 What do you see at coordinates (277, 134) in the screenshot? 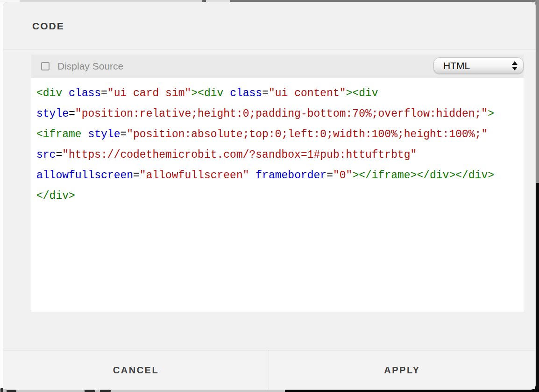
I see `code-line: <iframe style="position:absolute;top:0;l…` at bounding box center [277, 134].